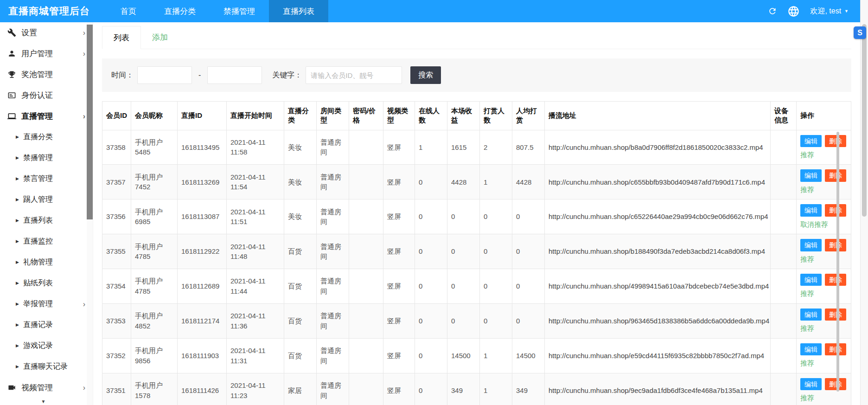 The height and width of the screenshot is (405, 868). What do you see at coordinates (46, 179) in the screenshot?
I see `sidebar-subitem: ▶禁言管理` at bounding box center [46, 179].